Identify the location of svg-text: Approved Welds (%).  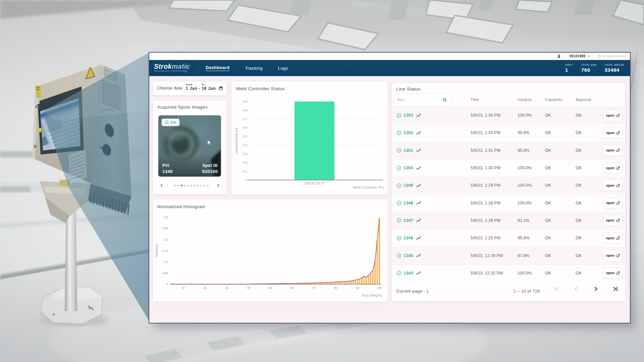
(236, 141).